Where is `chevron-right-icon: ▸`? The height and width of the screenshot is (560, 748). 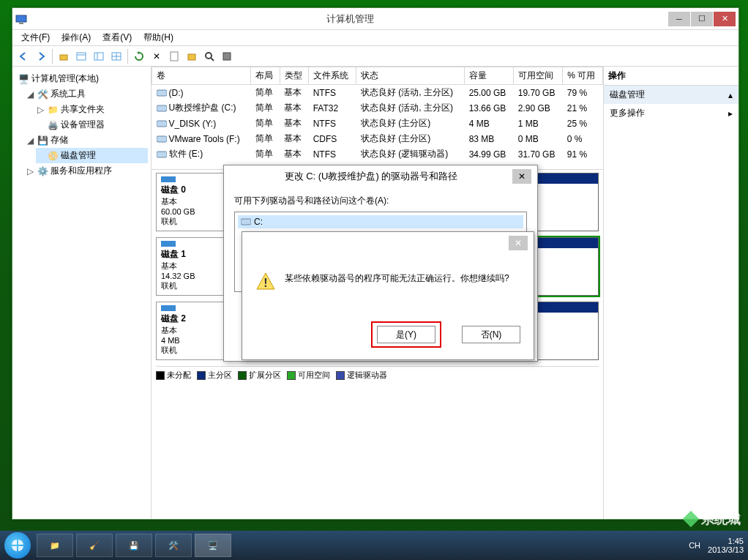
chevron-right-icon: ▸ is located at coordinates (730, 113).